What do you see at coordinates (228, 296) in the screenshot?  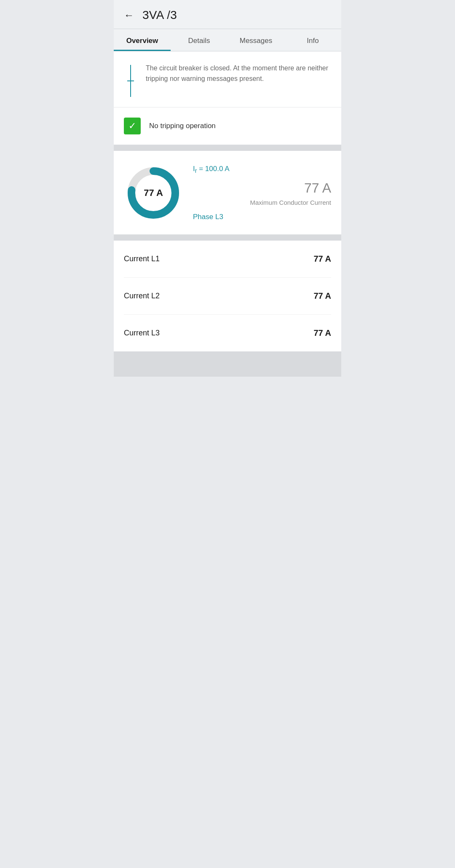 I see `reading-row-l2: Current L2 77 A` at bounding box center [228, 296].